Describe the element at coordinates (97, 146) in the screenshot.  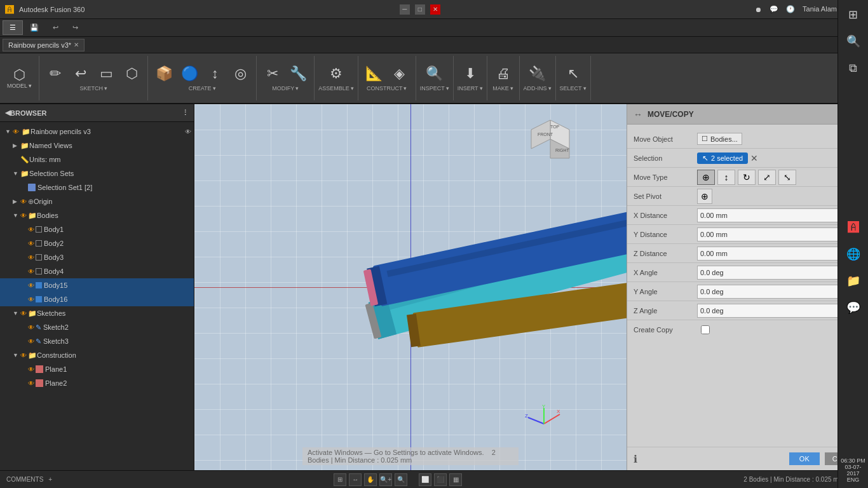
I see `tree-named-views: ▶ 📁 Named Views` at that location.